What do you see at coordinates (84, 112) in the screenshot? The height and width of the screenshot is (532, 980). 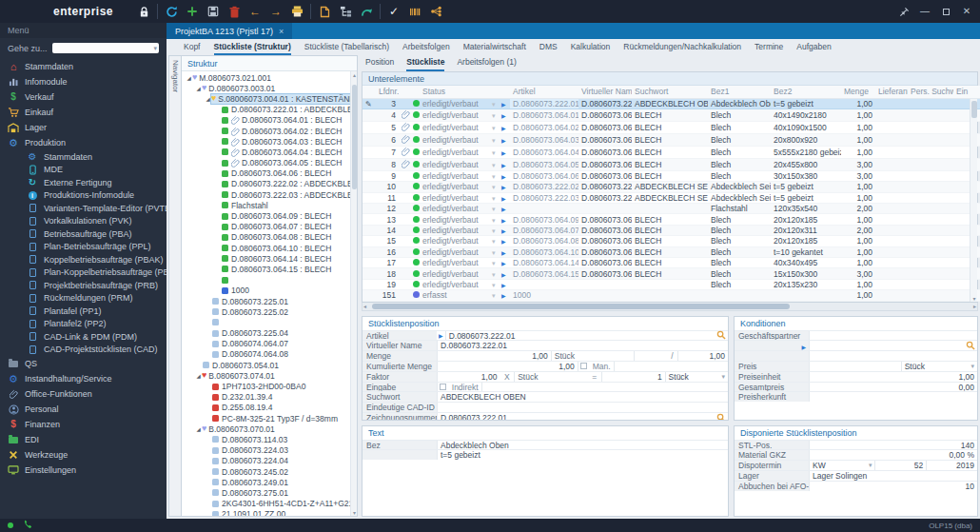 I see `sidebar-item-einkauf: Einkauf` at bounding box center [84, 112].